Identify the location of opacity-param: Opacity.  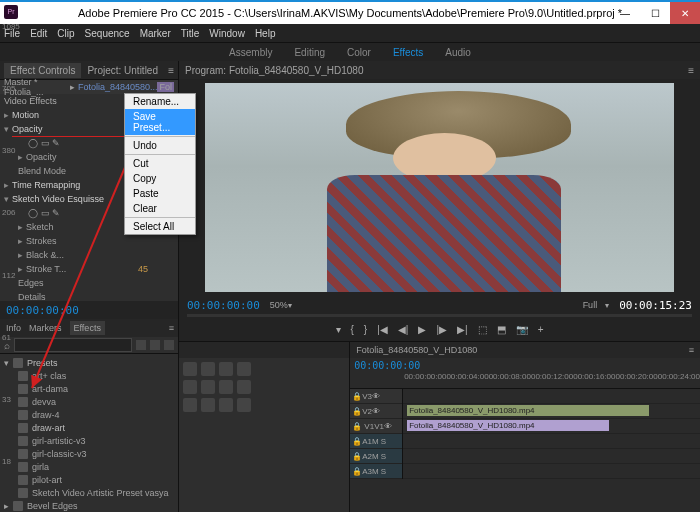
(42, 157).